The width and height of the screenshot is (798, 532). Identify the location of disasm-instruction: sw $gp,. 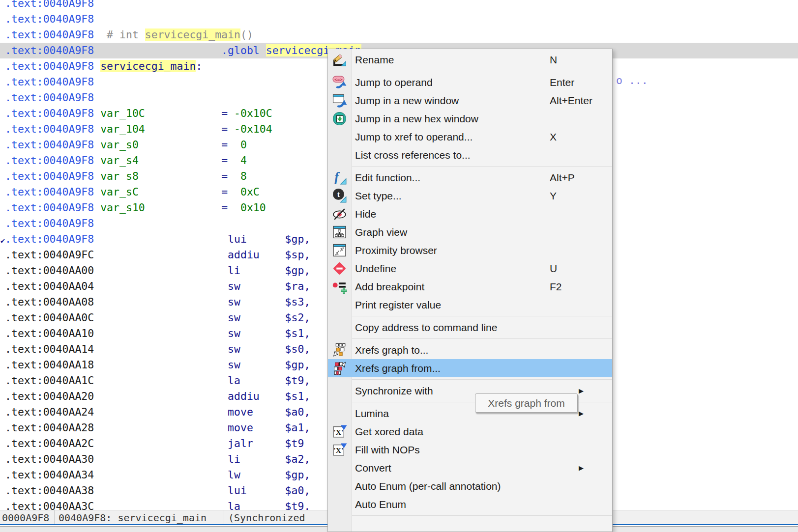
(202, 364).